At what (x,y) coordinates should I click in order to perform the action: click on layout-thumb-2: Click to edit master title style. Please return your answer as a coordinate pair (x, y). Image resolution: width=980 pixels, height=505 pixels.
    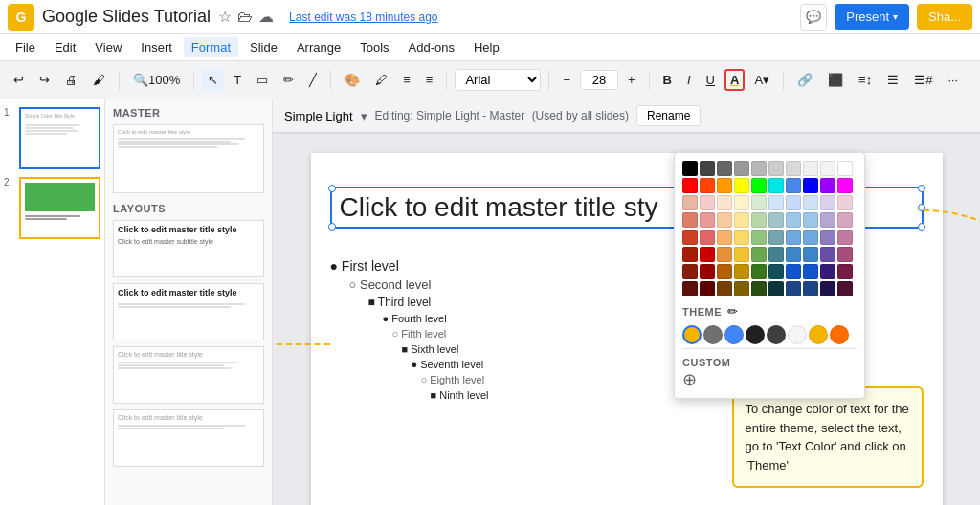
    Looking at the image, I should click on (189, 312).